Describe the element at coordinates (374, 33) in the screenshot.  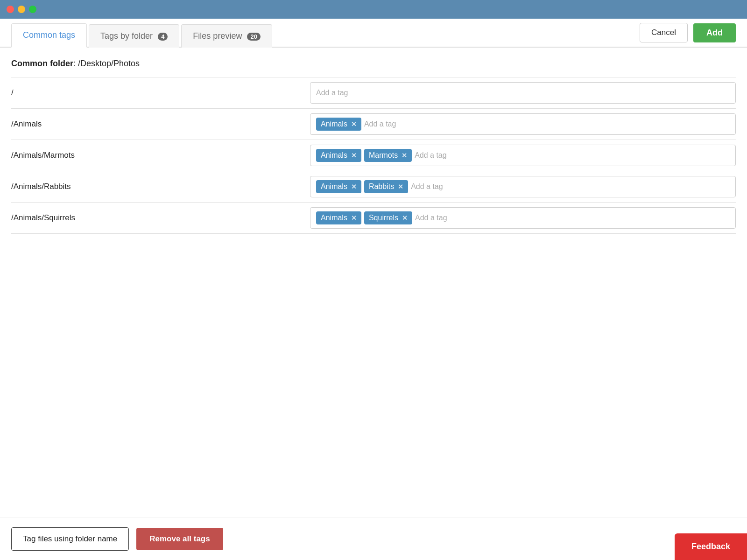
I see `tab-bar: Common tags Tags by folder 4 Files previ…` at that location.